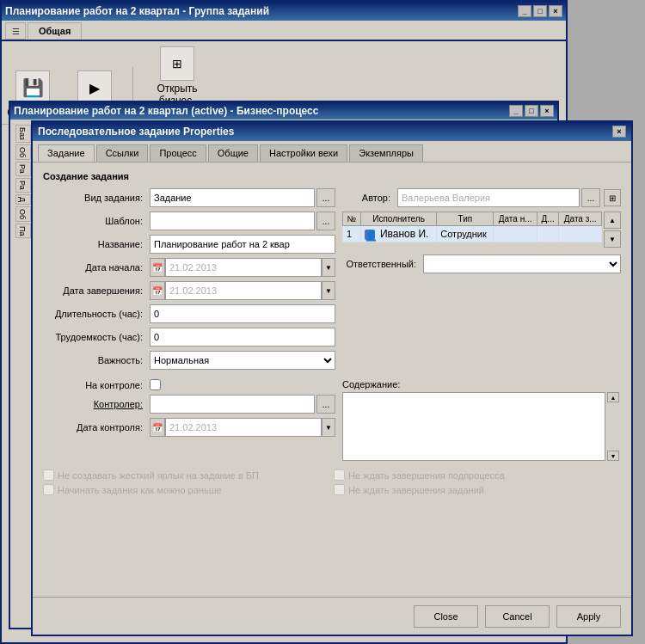  Describe the element at coordinates (284, 30) in the screenshot. I see `ribbon-tabs: ☰ Общая` at that location.